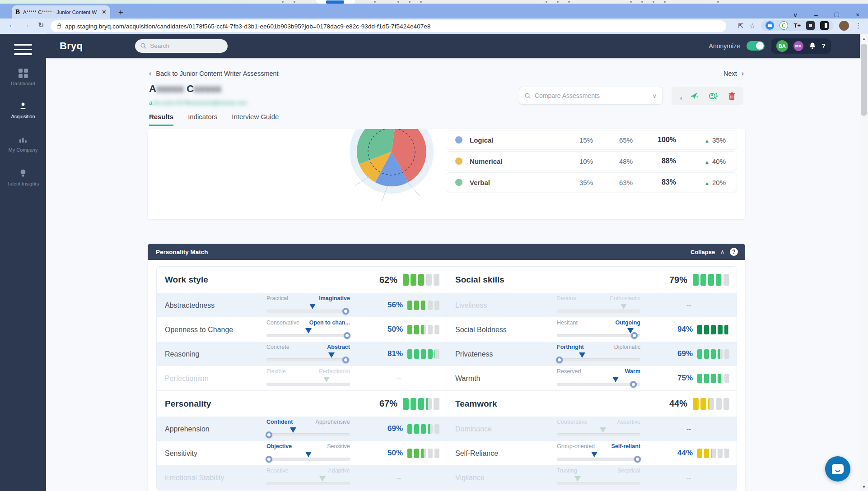 This screenshot has width=868, height=491. Describe the element at coordinates (599, 330) in the screenshot. I see `trait-slider: HesitantOutgoing` at that location.